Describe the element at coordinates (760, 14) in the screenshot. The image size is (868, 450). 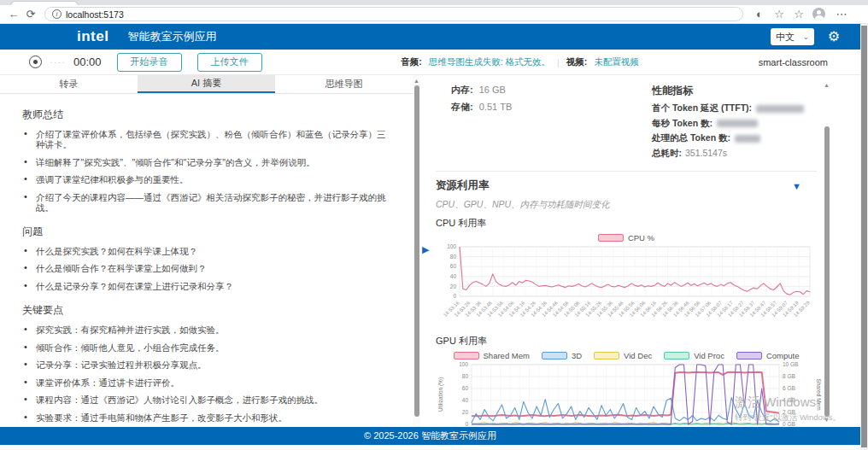
I see `extension-icon: ◐` at that location.